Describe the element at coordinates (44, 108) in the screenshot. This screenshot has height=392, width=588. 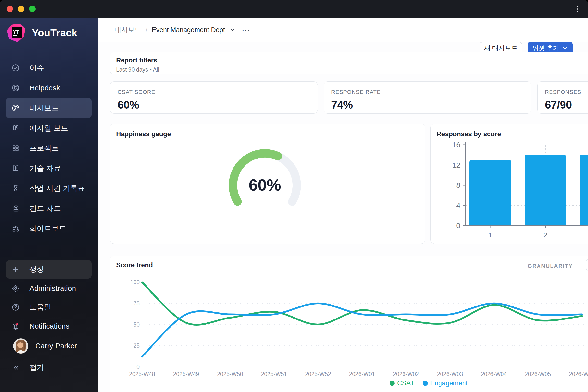
I see `sidebar-item-label: 대시보드` at that location.